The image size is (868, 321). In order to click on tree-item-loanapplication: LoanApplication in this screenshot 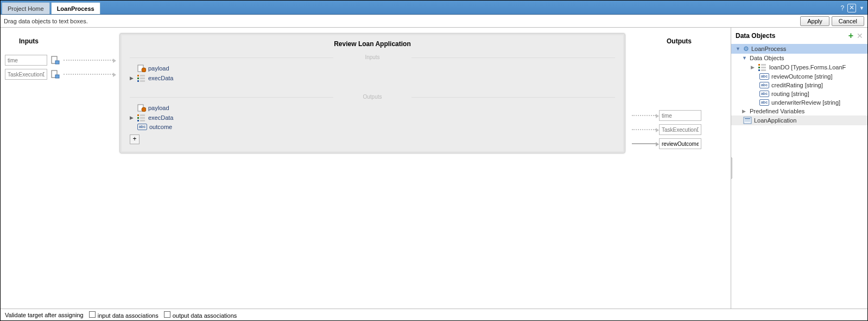, I will do `click(799, 120)`.